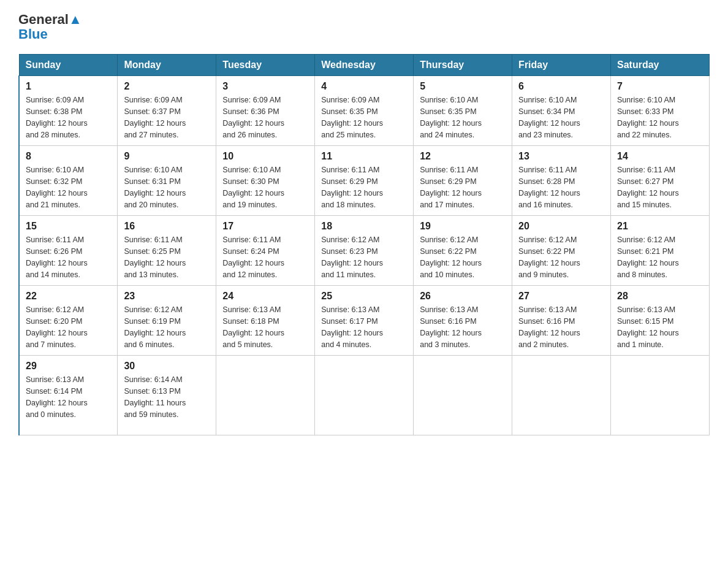 The image size is (728, 563). What do you see at coordinates (463, 65) in the screenshot?
I see `col-thursday: Thursday` at bounding box center [463, 65].